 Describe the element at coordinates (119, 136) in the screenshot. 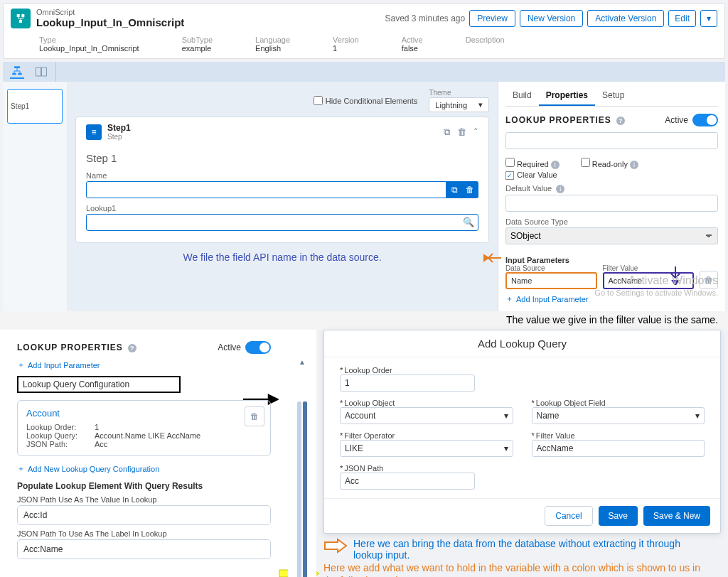

I see `step-type-label: Step` at that location.